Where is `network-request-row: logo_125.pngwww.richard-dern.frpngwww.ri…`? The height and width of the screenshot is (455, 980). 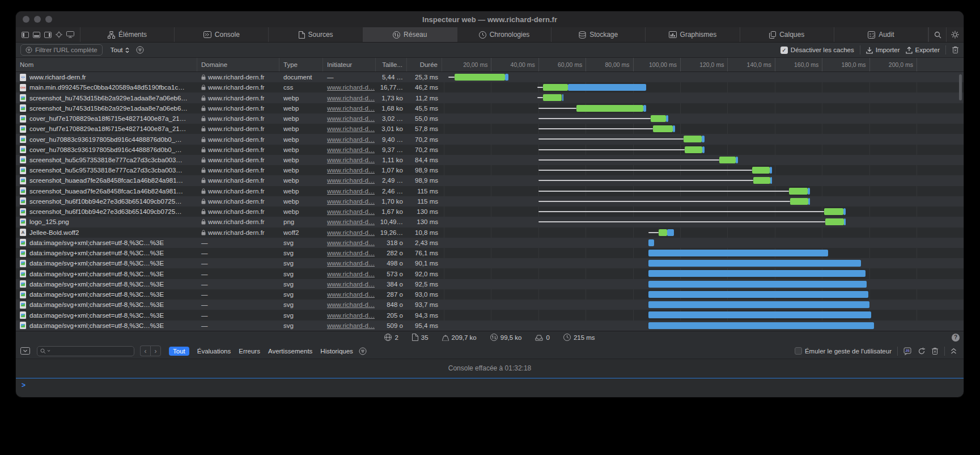
network-request-row: logo_125.pngwww.richard-dern.frpngwww.ri… is located at coordinates (490, 222).